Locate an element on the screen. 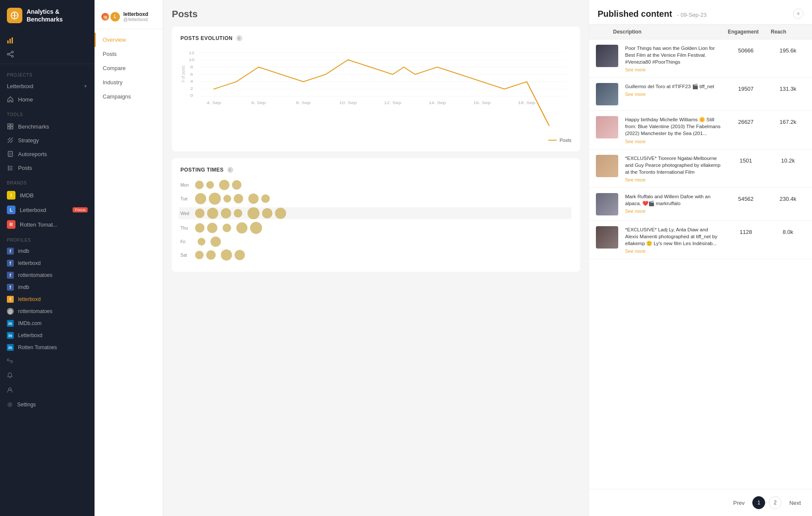  see-more-link-2: See more is located at coordinates (673, 94).